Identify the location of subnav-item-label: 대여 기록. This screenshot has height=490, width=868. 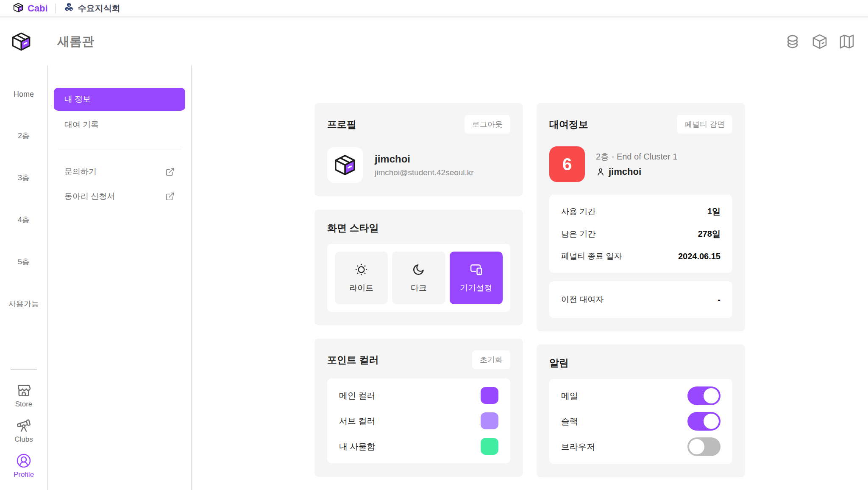
(81, 125).